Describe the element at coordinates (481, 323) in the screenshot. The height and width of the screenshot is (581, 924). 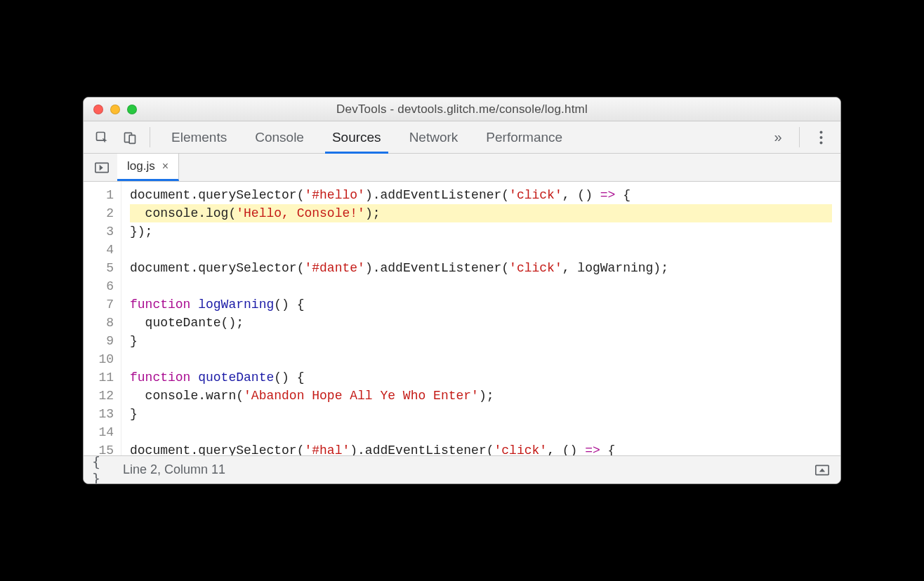
I see `code-line: quoteDante();` at that location.